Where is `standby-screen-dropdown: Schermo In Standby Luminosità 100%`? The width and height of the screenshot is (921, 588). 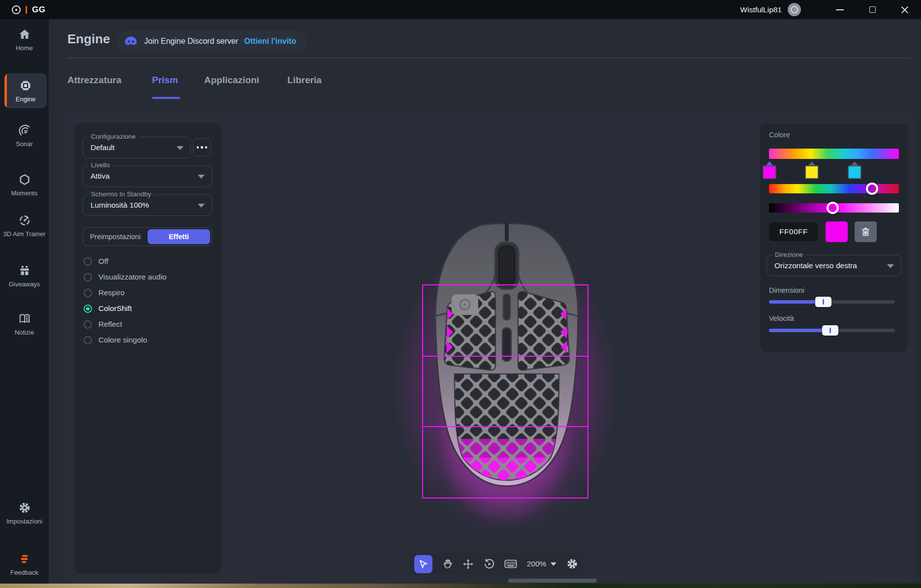 standby-screen-dropdown: Schermo In Standby Luminosità 100% is located at coordinates (148, 205).